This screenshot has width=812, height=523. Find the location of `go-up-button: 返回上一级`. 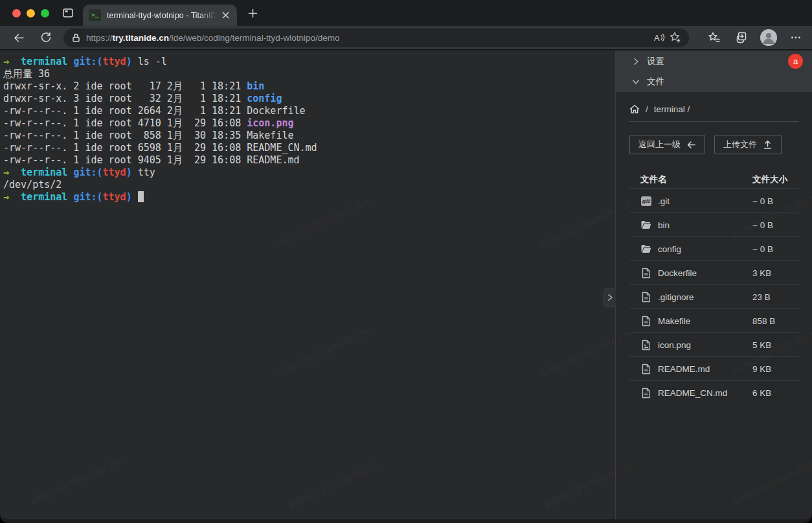

go-up-button: 返回上一级 is located at coordinates (667, 145).